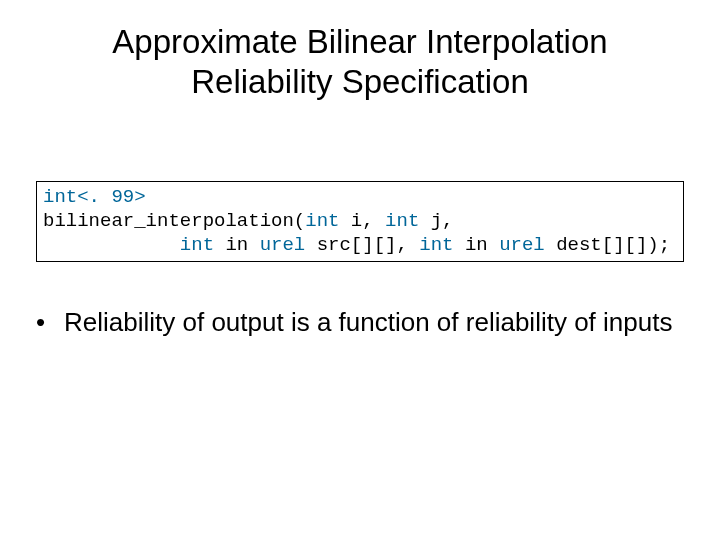  I want to click on code-kw-int-3: int, so click(197, 245).